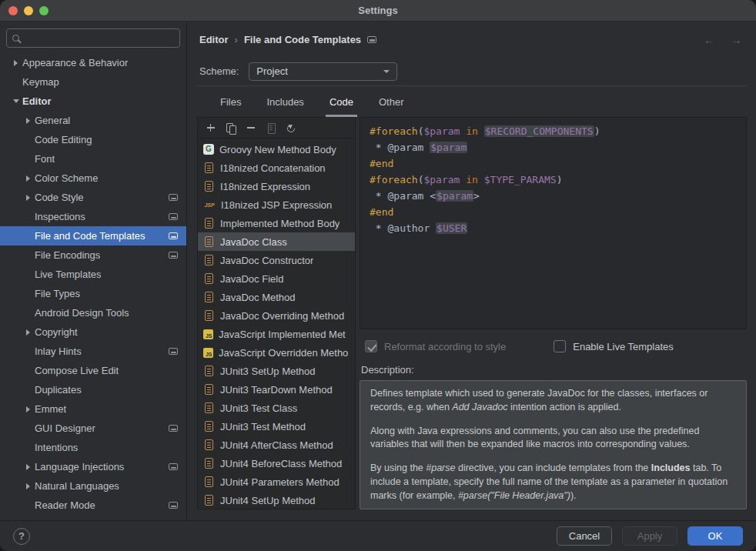  What do you see at coordinates (276, 334) in the screenshot?
I see `template-list-item-javascript-implemented-met: JSJavaScript Implemented Met` at bounding box center [276, 334].